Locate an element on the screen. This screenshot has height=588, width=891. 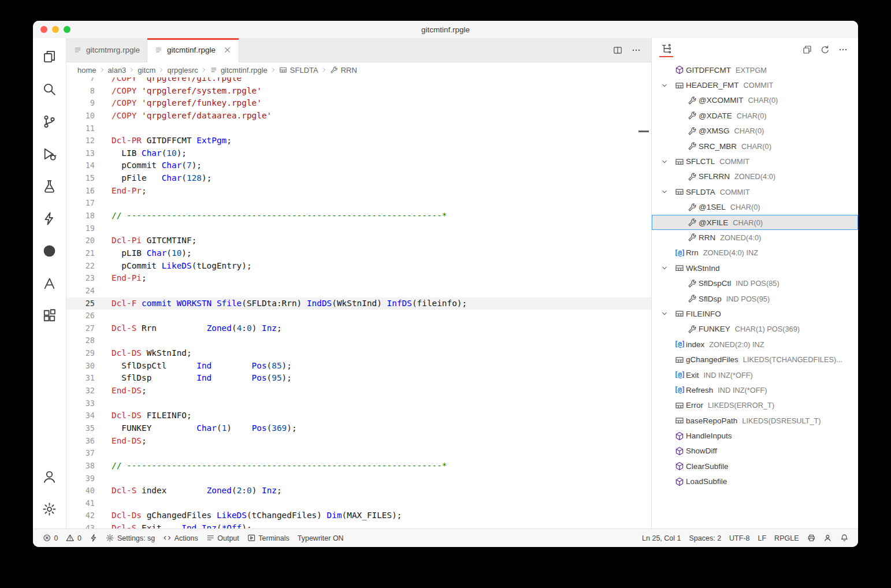
outline-item-gitdffcmt: GITDFFCMTEXTPGM is located at coordinates (755, 70).